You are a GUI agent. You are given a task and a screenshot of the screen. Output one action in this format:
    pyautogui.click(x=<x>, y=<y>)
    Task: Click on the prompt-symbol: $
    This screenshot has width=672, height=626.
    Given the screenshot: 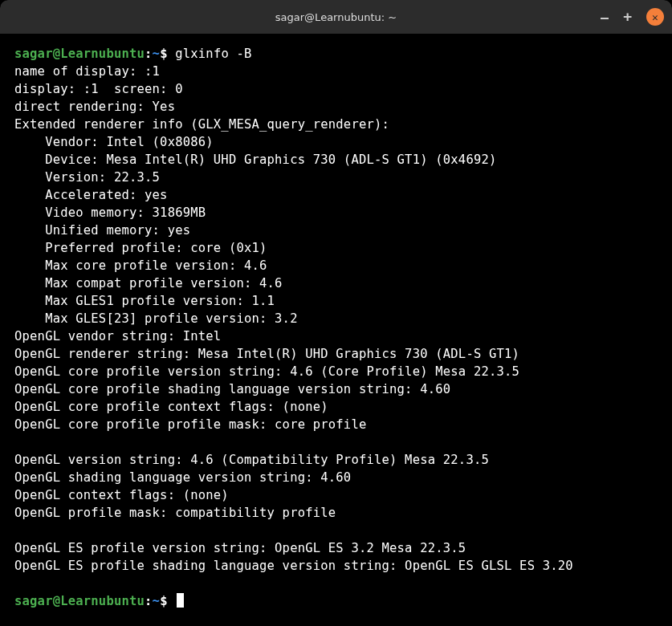 What is the action you would take?
    pyautogui.click(x=164, y=54)
    